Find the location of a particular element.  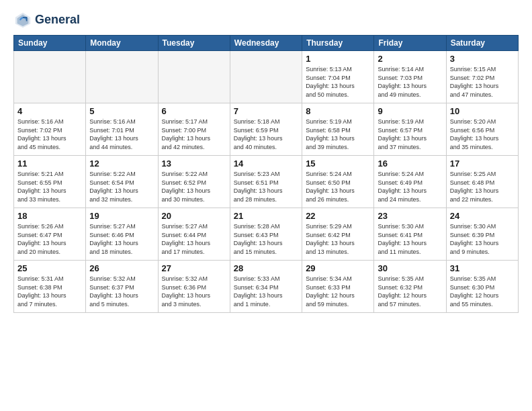

day-number: 29 is located at coordinates (338, 269).